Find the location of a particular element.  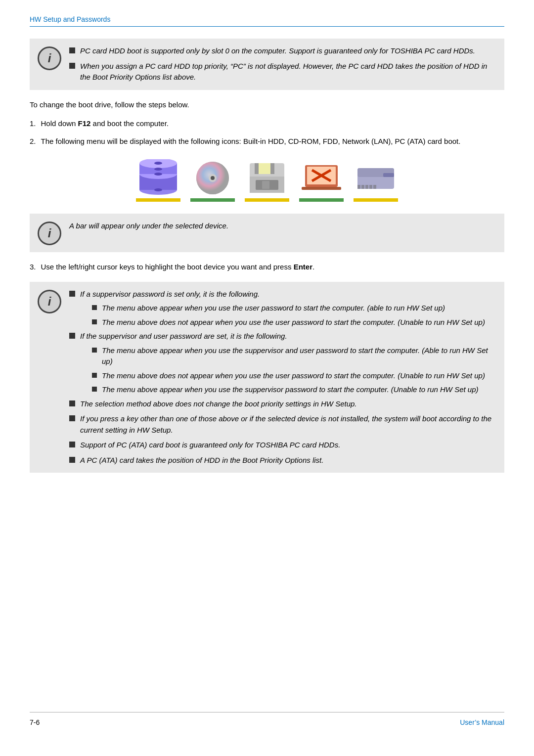

note-3-g2-sub-1: The menu above appear when you use the s… is located at coordinates (299, 356).